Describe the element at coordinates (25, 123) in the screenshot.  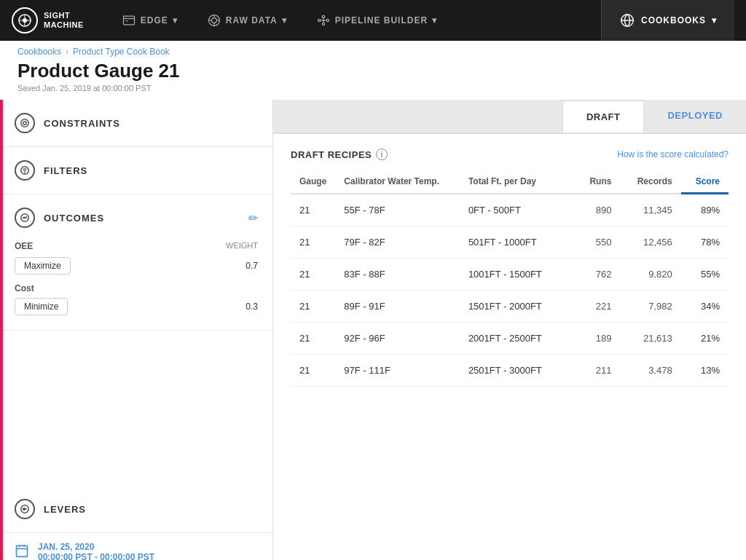
I see `constraints-icon` at that location.